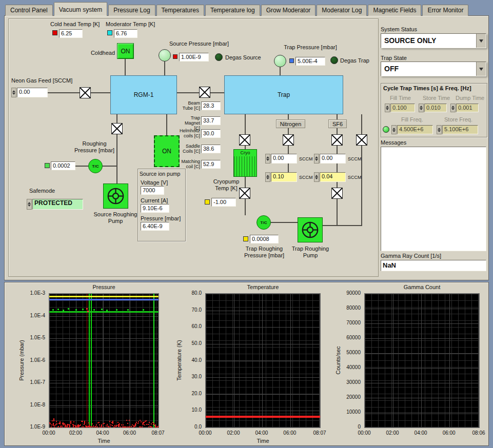  What do you see at coordinates (332, 177) in the screenshot?
I see `sf6-flow-input-2: 0.04` at bounding box center [332, 177].